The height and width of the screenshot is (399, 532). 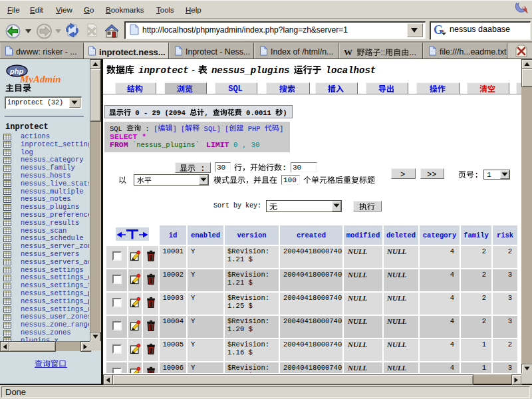 What do you see at coordinates (412, 52) in the screenshot?
I see `svg-text:...: ...` at bounding box center [412, 52].